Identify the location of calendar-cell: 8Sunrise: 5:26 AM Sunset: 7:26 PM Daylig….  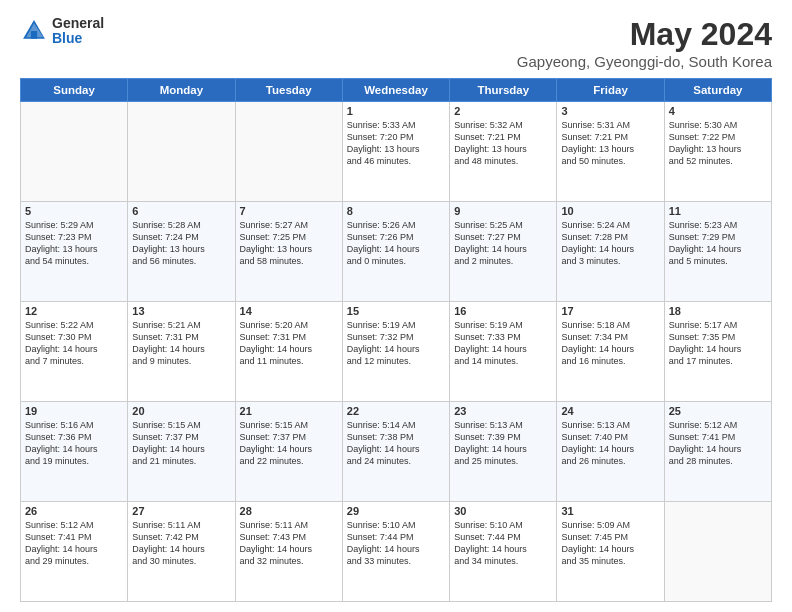
(396, 252).